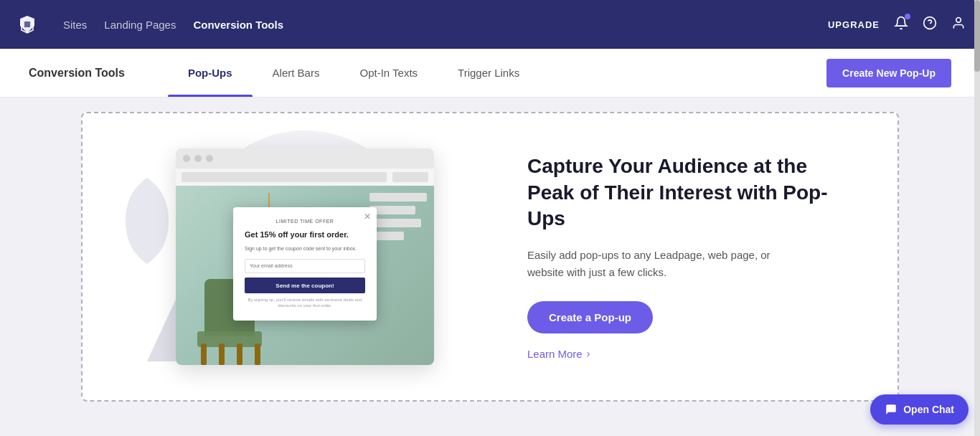  Describe the element at coordinates (305, 275) in the screenshot. I see `browser-body: ✕ Limited time offer Get 15% off your fi…` at that location.